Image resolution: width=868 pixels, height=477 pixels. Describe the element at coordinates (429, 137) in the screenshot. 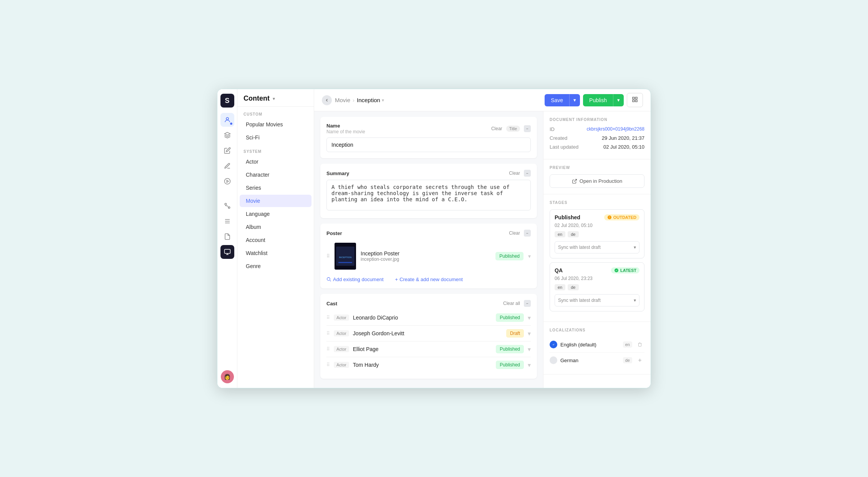

I see `name-field-section: Name Name of the movie Clear Title −` at that location.